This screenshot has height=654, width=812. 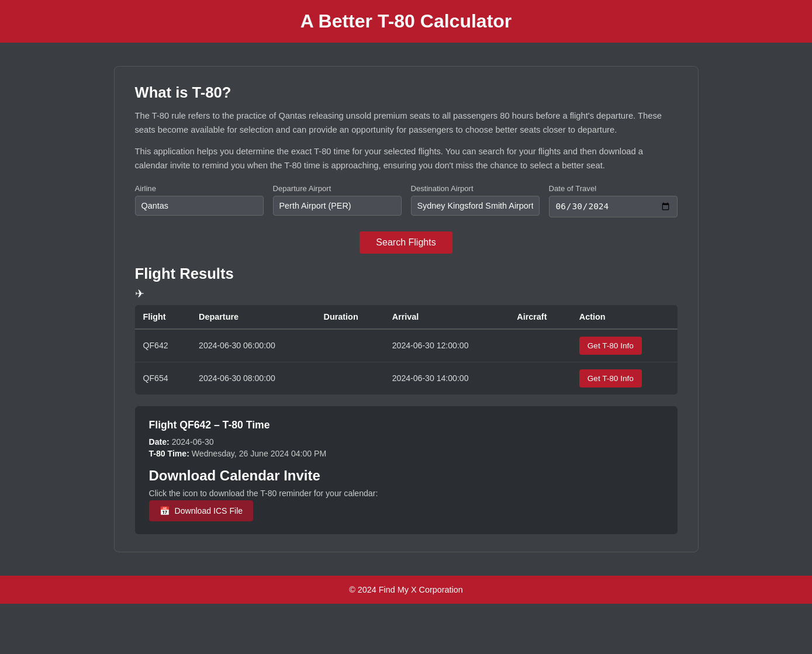 I want to click on airline-input, so click(x=199, y=206).